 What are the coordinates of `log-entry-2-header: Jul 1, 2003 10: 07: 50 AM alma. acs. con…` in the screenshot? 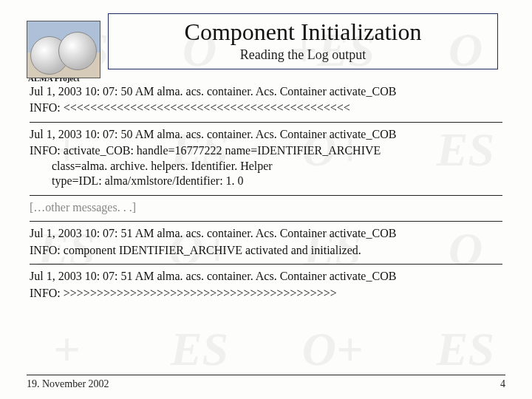 It's located at (266, 134).